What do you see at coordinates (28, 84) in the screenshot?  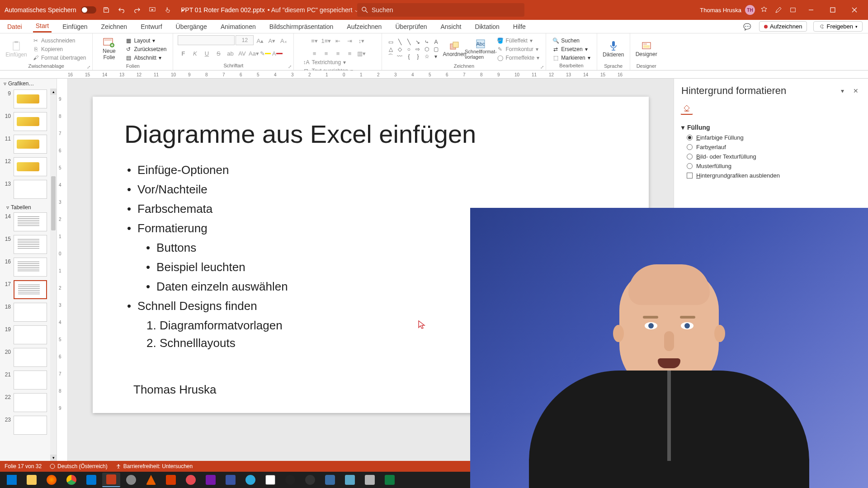 I see `section-header-graphics: ▿ Grafiken…` at bounding box center [28, 84].